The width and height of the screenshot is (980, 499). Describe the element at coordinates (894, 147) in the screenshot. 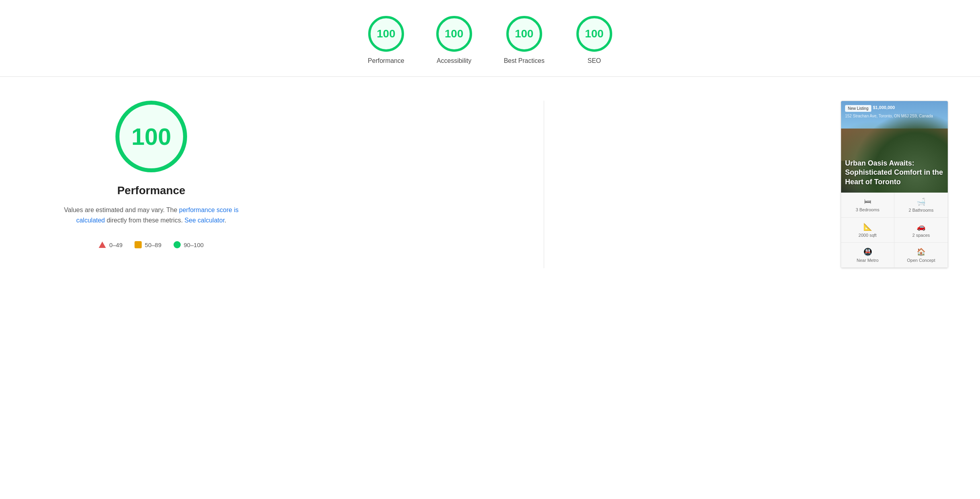

I see `property-image: New Listing $1,000,000 152 Strachan Ave,…` at that location.